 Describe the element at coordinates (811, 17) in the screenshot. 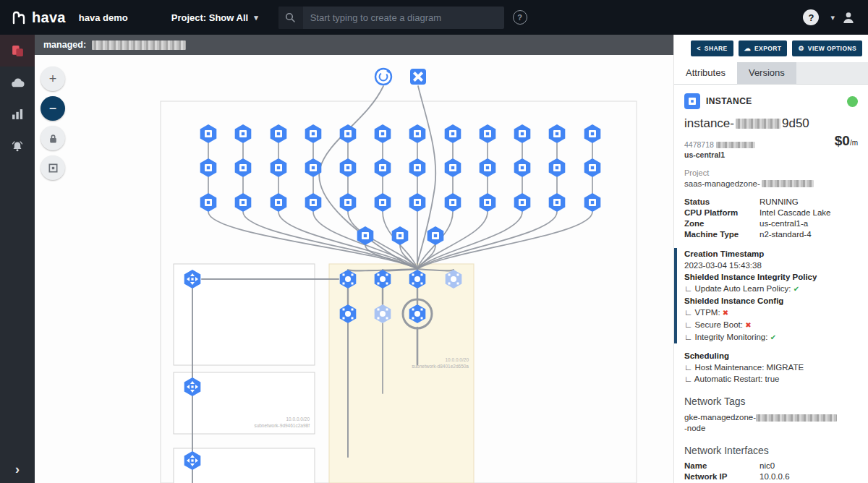

I see `help-icon: ?` at that location.